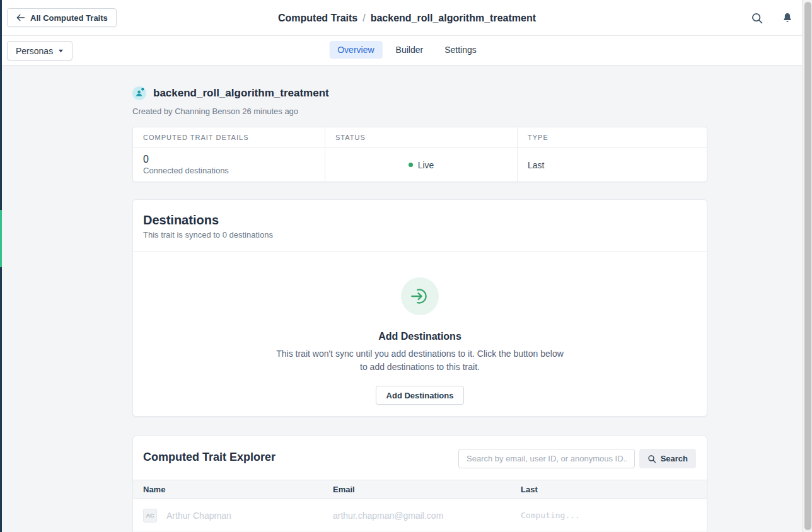 The height and width of the screenshot is (532, 812). Describe the element at coordinates (229, 159) in the screenshot. I see `connected-destinations-count: 0` at that location.